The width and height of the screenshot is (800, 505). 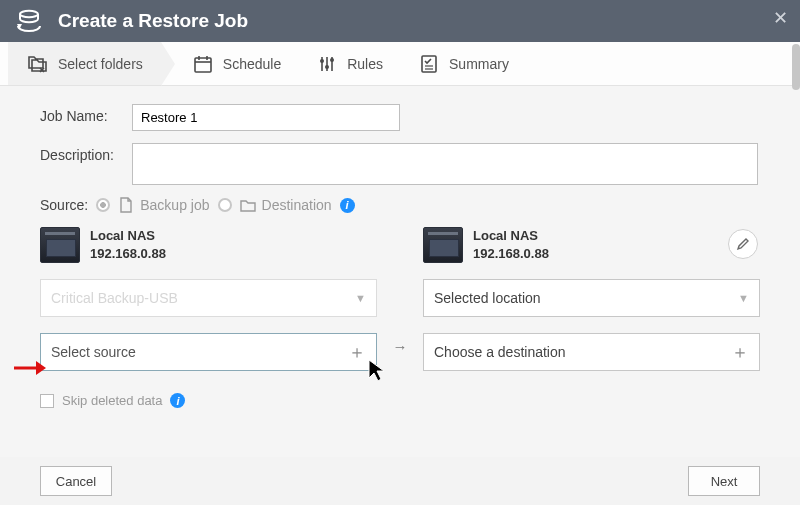 I want to click on destination-nas: Local NAS 192.168.0.88, so click(x=592, y=245).